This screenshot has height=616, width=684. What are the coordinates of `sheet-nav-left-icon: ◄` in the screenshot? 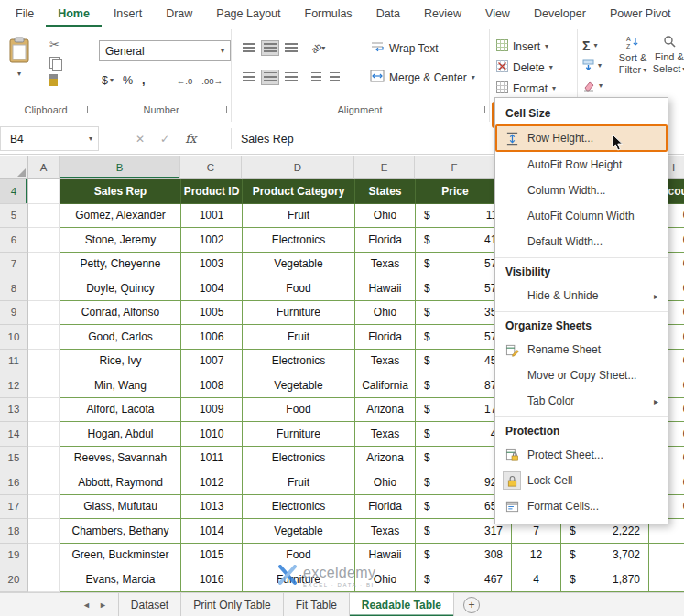 It's located at (86, 605).